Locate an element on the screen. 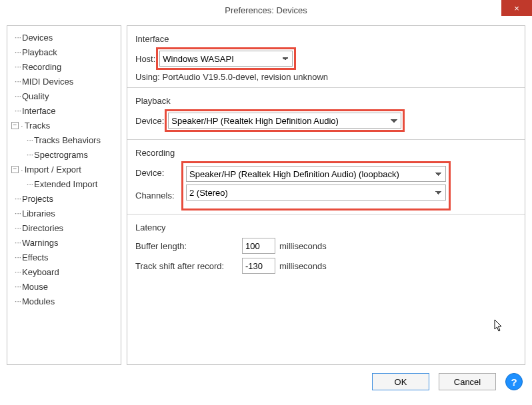  group-interface: Interface Host: Windows WASAPI Using: Po… is located at coordinates (326, 57).